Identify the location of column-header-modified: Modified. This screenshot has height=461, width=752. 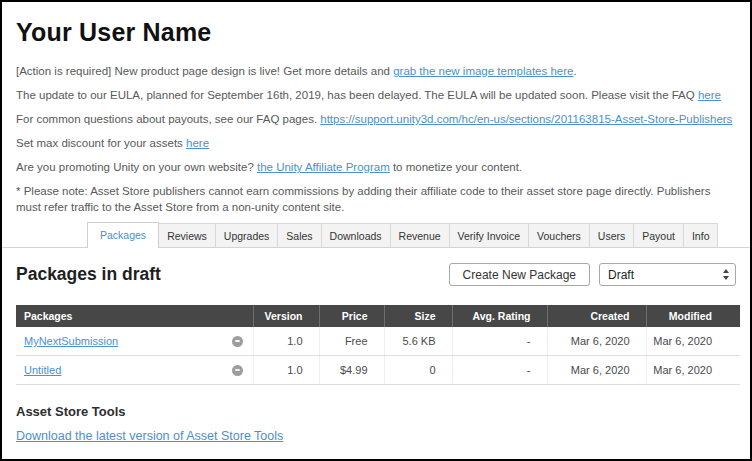
(693, 316).